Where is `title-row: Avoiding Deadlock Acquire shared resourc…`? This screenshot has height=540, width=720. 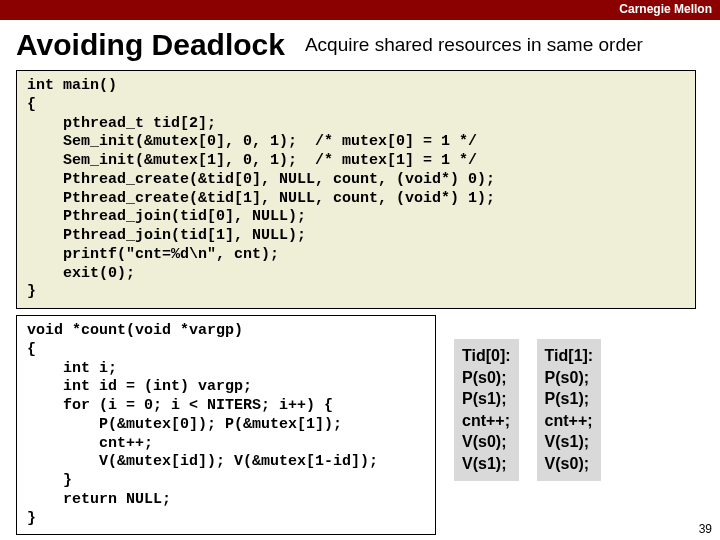 title-row: Avoiding Deadlock Acquire shared resourc… is located at coordinates (360, 44).